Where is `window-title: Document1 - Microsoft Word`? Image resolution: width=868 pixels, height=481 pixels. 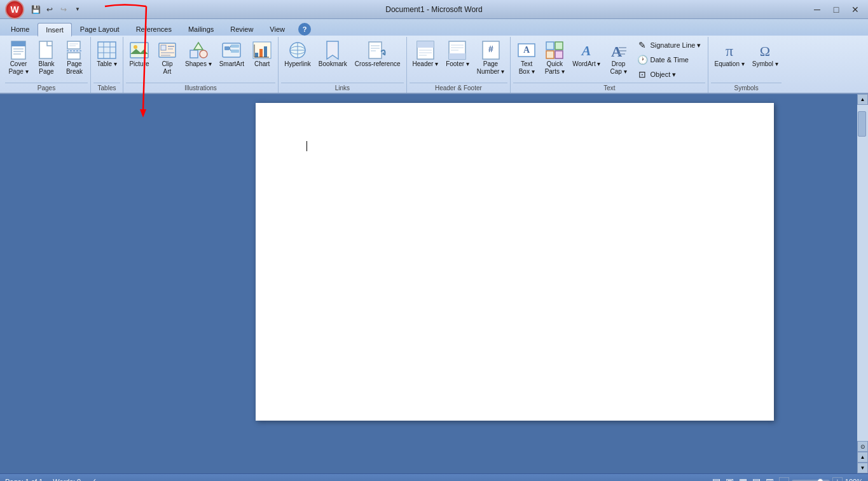 window-title: Document1 - Microsoft Word is located at coordinates (434, 10).